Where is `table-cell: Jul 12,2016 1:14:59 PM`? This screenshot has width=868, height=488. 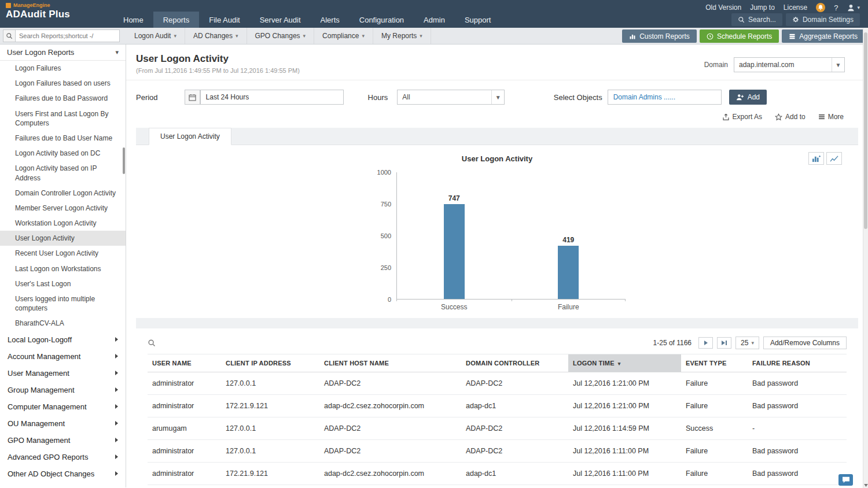
table-cell: Jul 12,2016 1:14:59 PM is located at coordinates (625, 429).